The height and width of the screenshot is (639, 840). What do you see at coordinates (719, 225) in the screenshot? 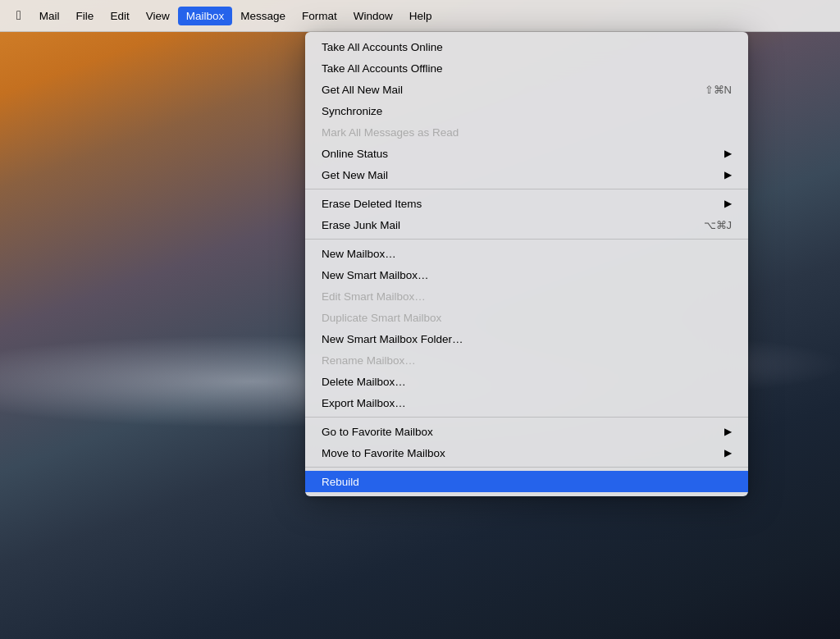
I see `menu-item-shortcut-erase-junk: ⌥⌘J` at bounding box center [719, 225].